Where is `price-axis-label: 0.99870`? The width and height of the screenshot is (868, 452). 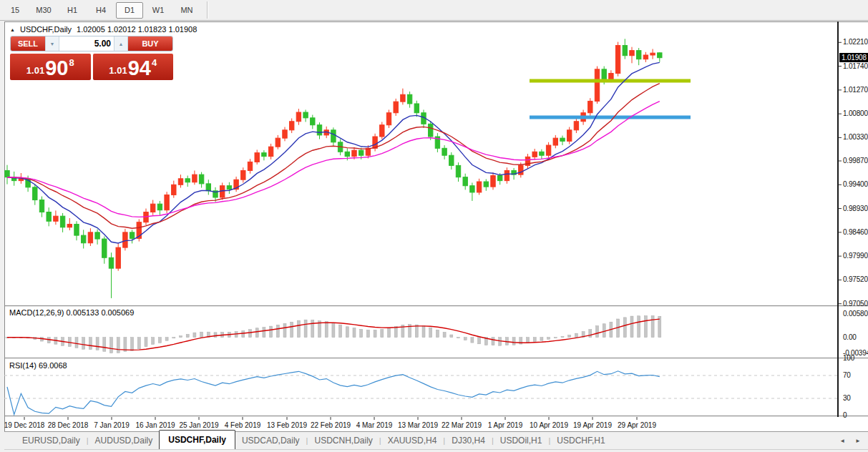 price-axis-label: 0.99870 is located at coordinates (856, 160).